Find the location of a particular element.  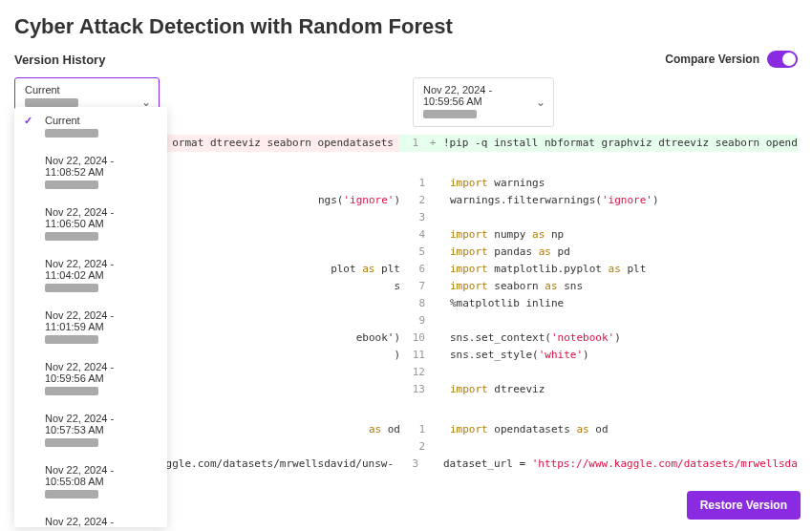

dropdown-item: Nov 22, 2024 - 11:08:52 AM is located at coordinates (91, 173).